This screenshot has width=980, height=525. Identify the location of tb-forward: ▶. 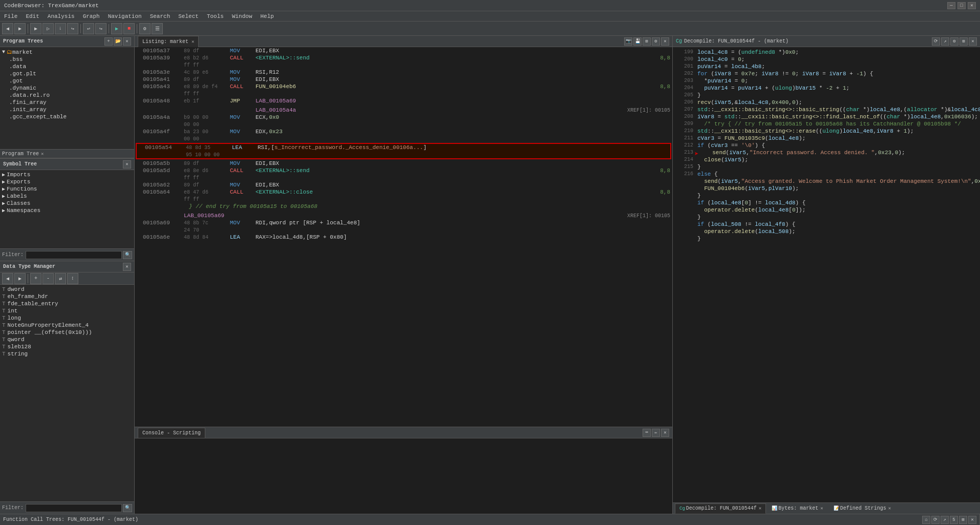
(20, 29).